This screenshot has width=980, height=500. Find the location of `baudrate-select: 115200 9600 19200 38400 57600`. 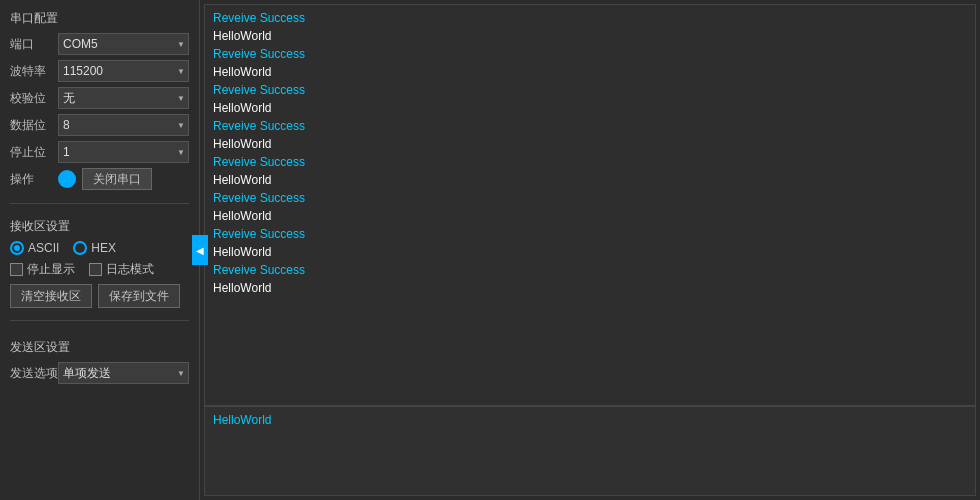

baudrate-select: 115200 9600 19200 38400 57600 is located at coordinates (124, 71).